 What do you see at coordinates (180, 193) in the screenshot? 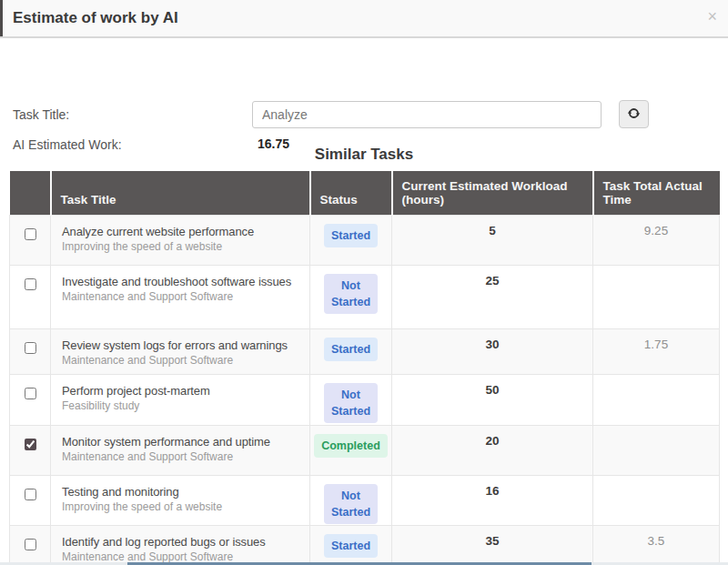
I see `column-header-task-title: Task Title` at bounding box center [180, 193].